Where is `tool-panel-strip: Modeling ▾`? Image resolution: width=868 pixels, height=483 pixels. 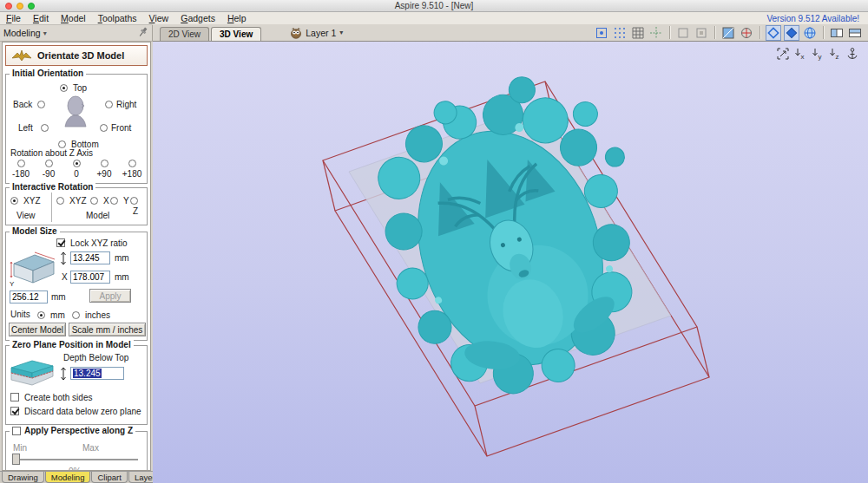
tool-panel-strip: Modeling ▾ is located at coordinates (76, 33).